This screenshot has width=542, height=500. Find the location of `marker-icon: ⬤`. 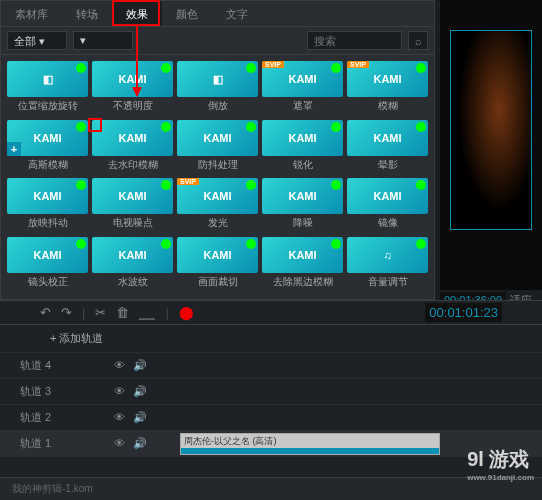

marker-icon: ⬤ is located at coordinates (186, 312).